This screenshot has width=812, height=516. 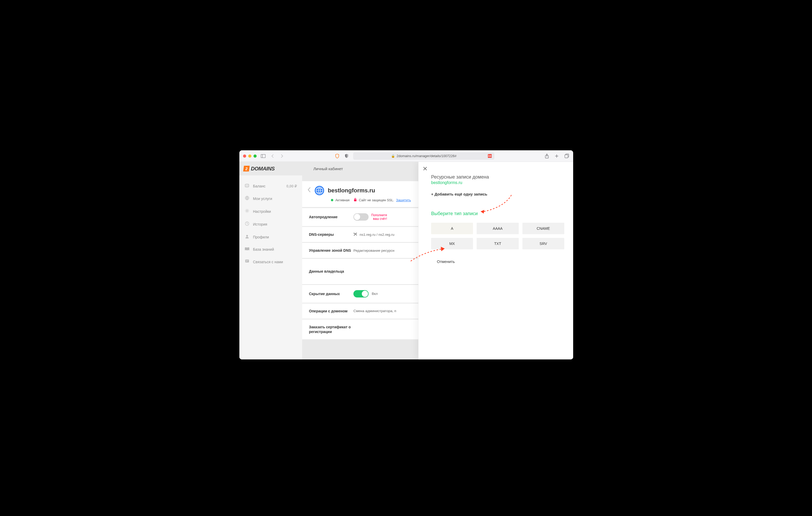 I want to click on clock-icon, so click(x=247, y=224).